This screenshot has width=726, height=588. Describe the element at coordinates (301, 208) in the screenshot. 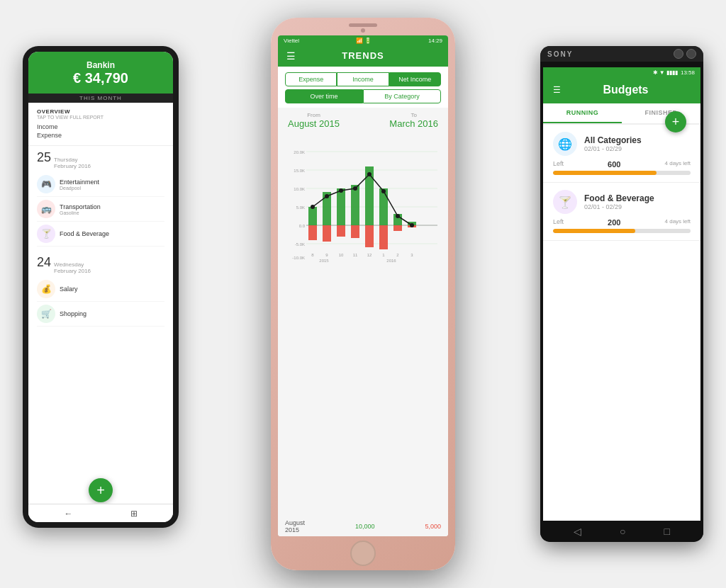

I see `svg-text: 5.0K` at that location.